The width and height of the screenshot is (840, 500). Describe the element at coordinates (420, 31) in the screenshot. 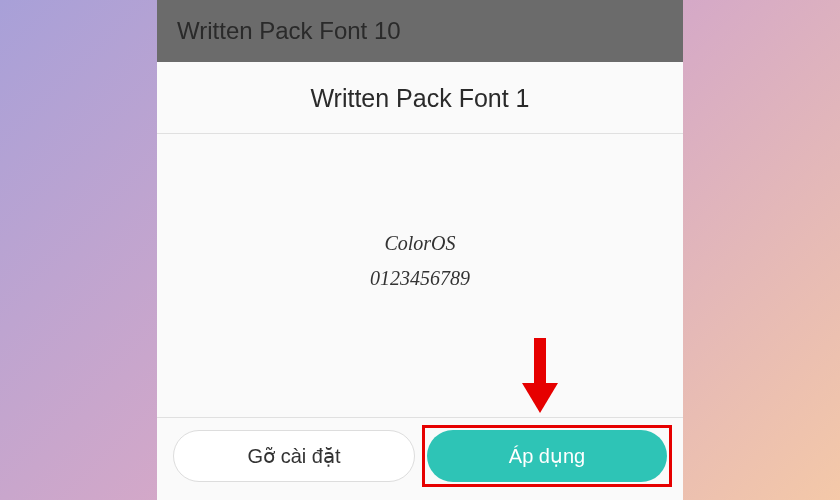

I see `header-bar: Written Pack Font 10` at that location.